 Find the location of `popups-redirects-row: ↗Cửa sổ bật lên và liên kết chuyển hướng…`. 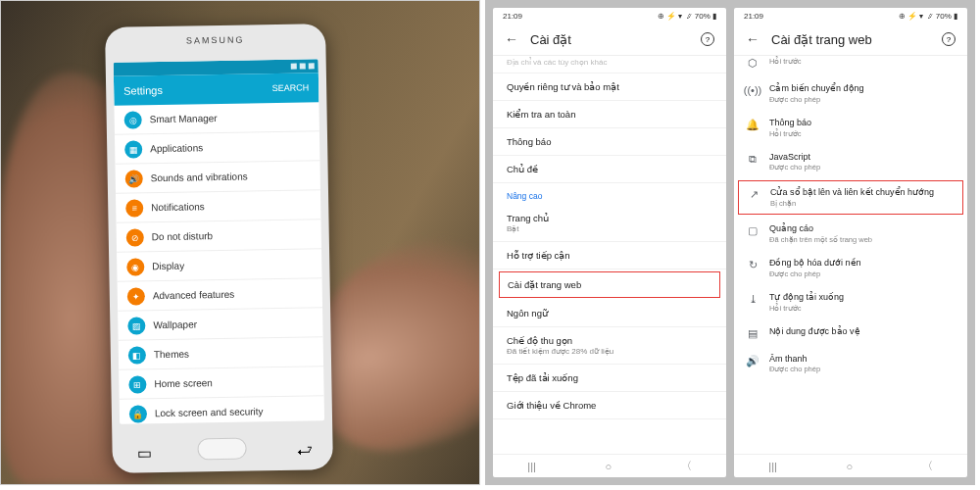

popups-redirects-row: ↗Cửa sổ bật lên và liên kết chuyển hướng… is located at coordinates (851, 198).